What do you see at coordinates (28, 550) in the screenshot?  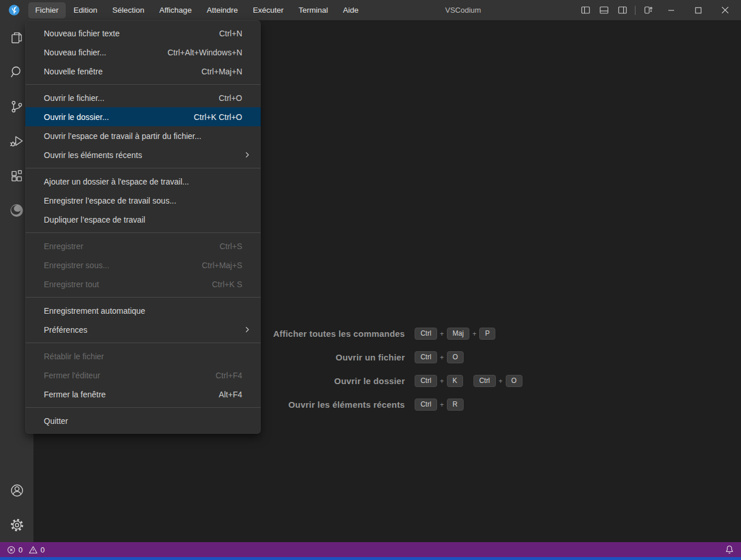 I see `problems-status: 0 0` at bounding box center [28, 550].